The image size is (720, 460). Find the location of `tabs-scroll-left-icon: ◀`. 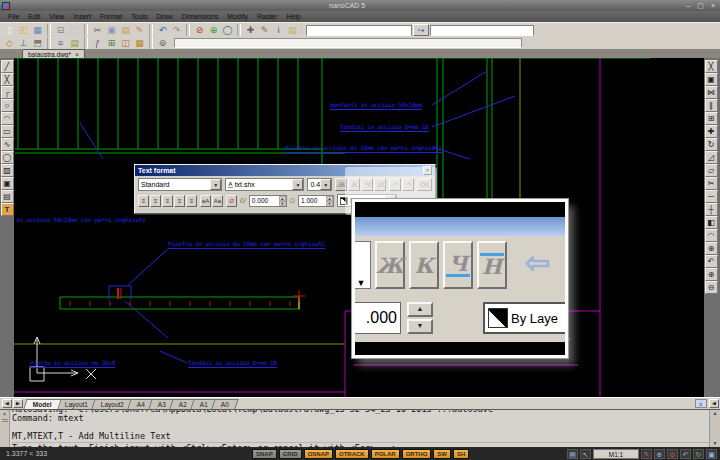

tabs-scroll-left-icon: ◀ is located at coordinates (7, 404).